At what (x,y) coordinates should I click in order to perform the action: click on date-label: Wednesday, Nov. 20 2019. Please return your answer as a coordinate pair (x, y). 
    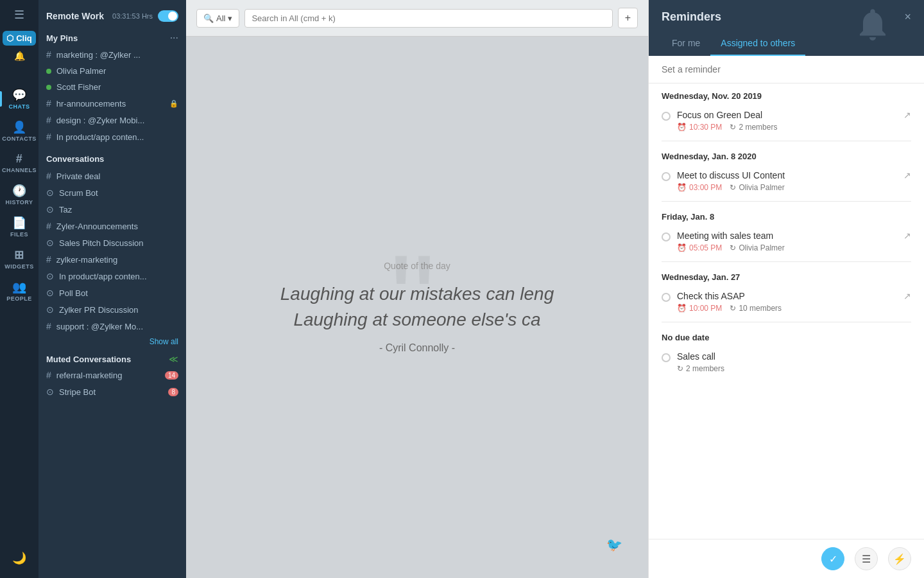
    Looking at the image, I should click on (787, 96).